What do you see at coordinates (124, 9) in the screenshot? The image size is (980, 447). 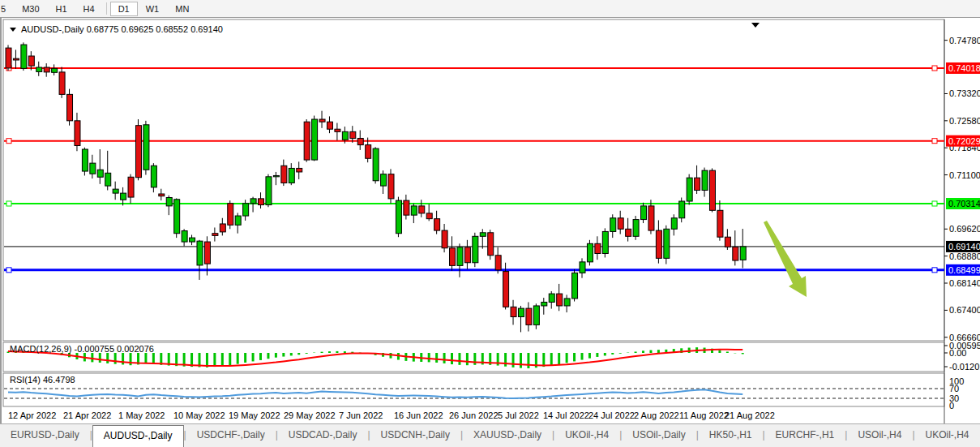 I see `timeframe-button-D1: D1` at bounding box center [124, 9].